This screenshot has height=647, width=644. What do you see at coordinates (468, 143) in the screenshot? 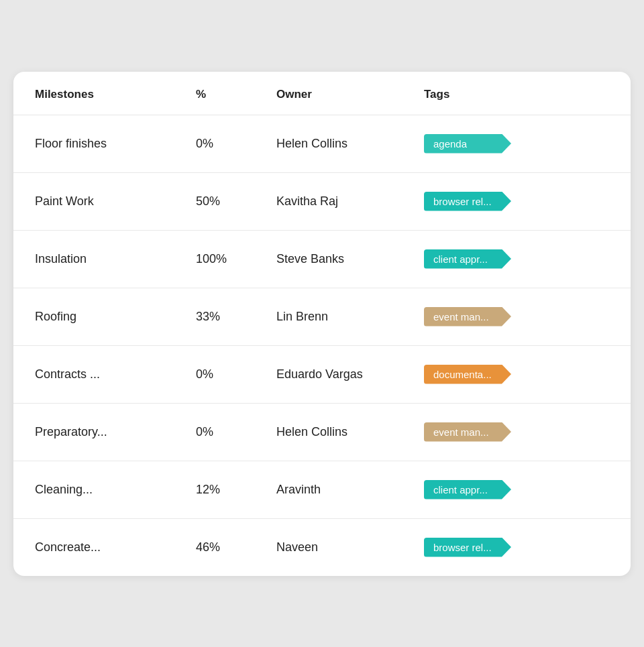
I see `tag-badge: agenda` at bounding box center [468, 143].